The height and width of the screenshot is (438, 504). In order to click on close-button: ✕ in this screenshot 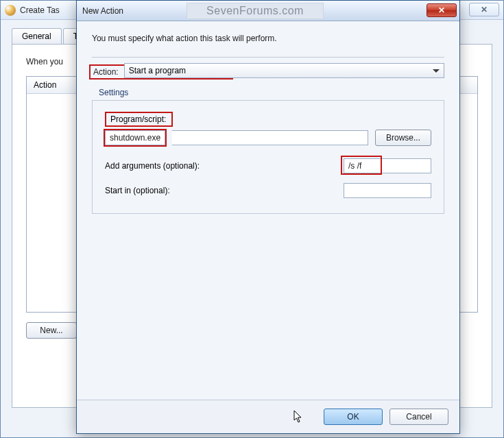, I will do `click(442, 10)`.